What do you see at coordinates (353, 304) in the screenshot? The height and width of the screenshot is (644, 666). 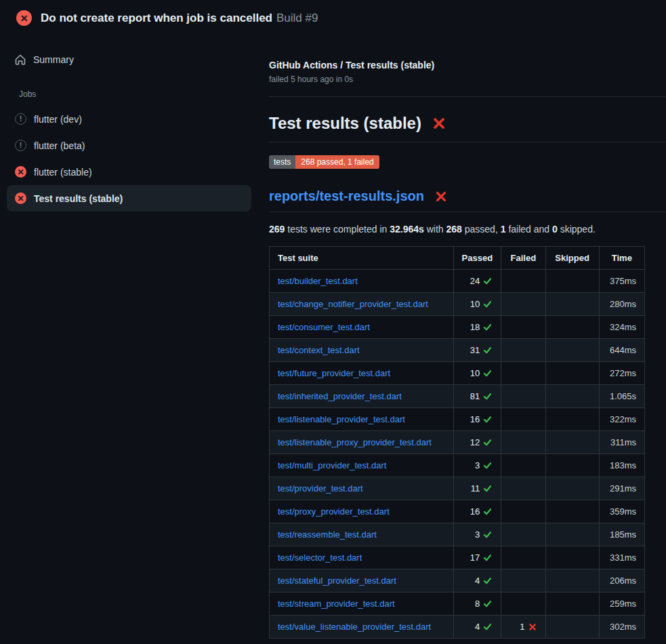 I see `test-suite-link: test/change_notifier_provider_test.dart` at bounding box center [353, 304].